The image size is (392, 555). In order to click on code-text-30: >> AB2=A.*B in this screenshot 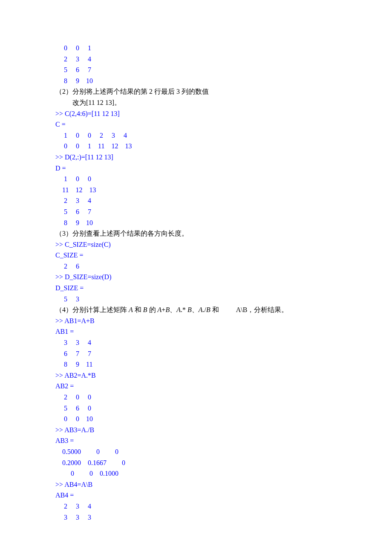, I will do `click(76, 375)`.